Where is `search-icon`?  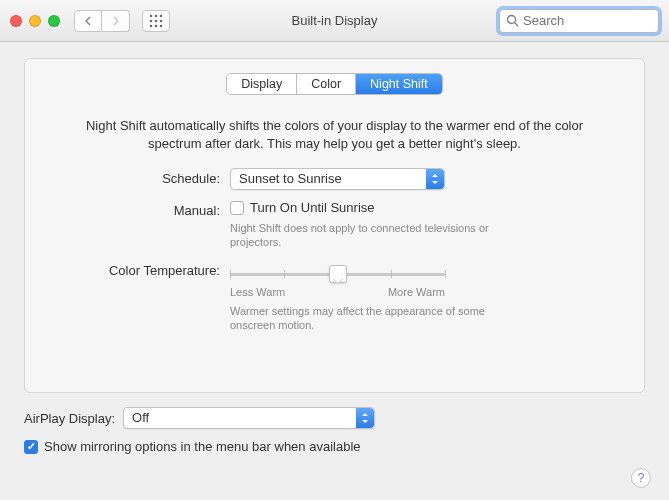
search-icon is located at coordinates (512, 20).